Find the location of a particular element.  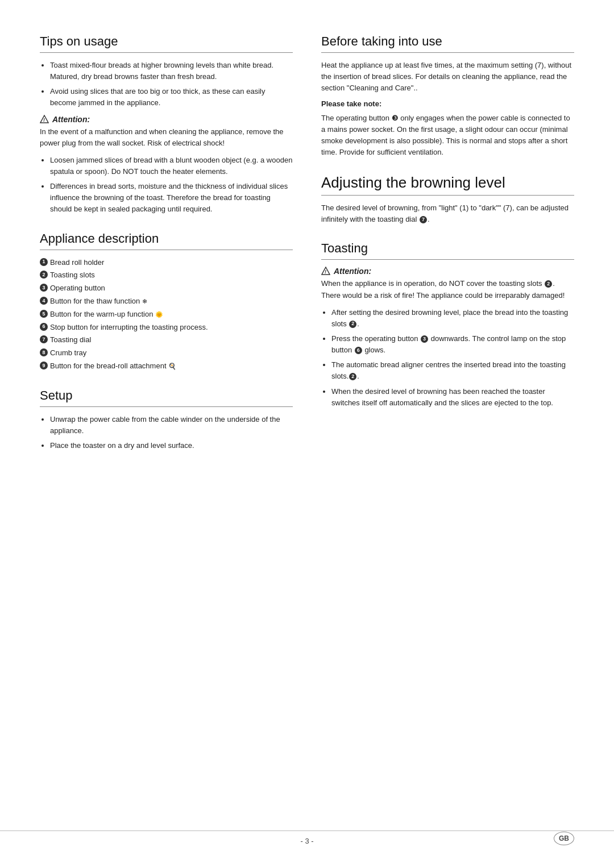

warmup-icon: 🌞 is located at coordinates (159, 314).